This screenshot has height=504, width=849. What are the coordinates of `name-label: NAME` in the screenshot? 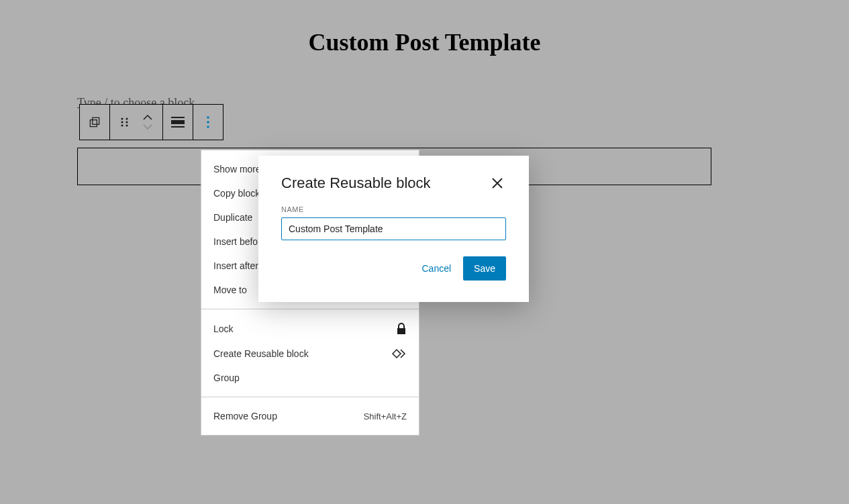 It's located at (393, 209).